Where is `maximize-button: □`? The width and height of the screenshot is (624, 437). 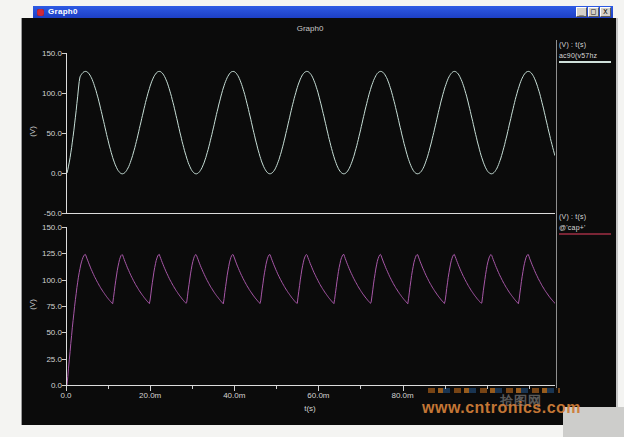
maximize-button: □ is located at coordinates (594, 12).